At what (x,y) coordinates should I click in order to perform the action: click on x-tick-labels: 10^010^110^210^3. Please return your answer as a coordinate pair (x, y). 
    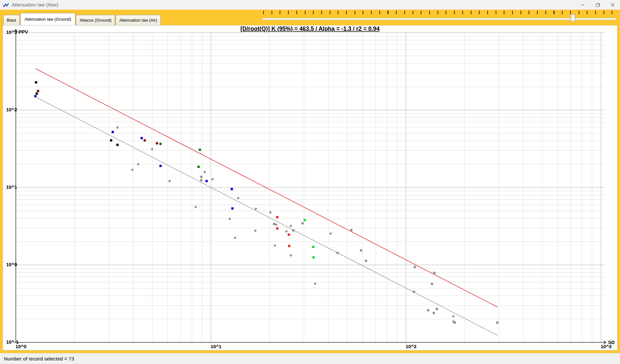
    Looking at the image, I should click on (314, 347).